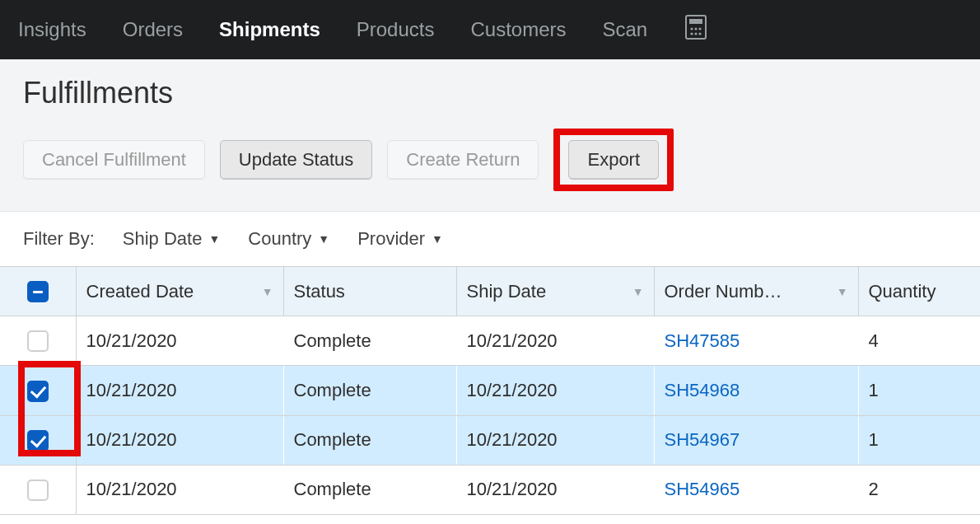 Image resolution: width=980 pixels, height=524 pixels. What do you see at coordinates (490, 160) in the screenshot?
I see `button-row: Cancel Fulfillment Update Status Create …` at bounding box center [490, 160].